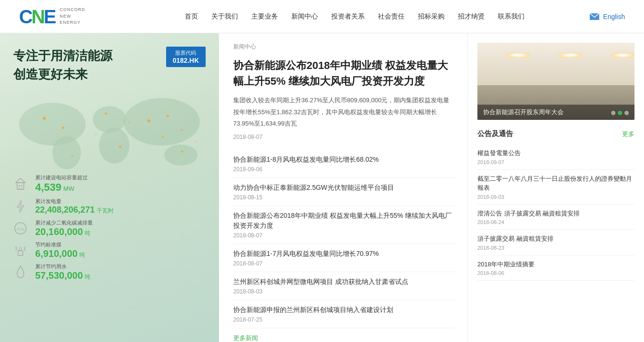 Image resolution: width=644 pixels, height=342 pixels. Describe the element at coordinates (345, 221) in the screenshot. I see `news-item-title: 协合新能源公布2018年中期业绩 权益发电量大幅上升55% 继续加大风电厂投资开…` at that location.